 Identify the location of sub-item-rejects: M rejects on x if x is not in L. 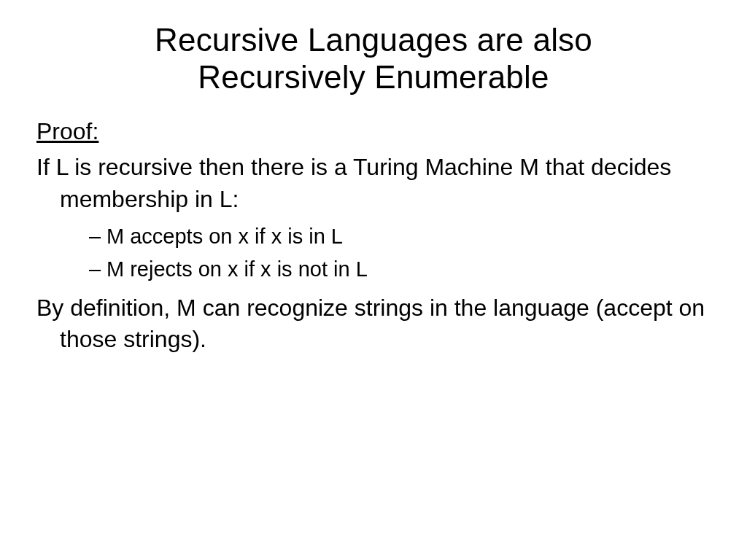
(400, 270).